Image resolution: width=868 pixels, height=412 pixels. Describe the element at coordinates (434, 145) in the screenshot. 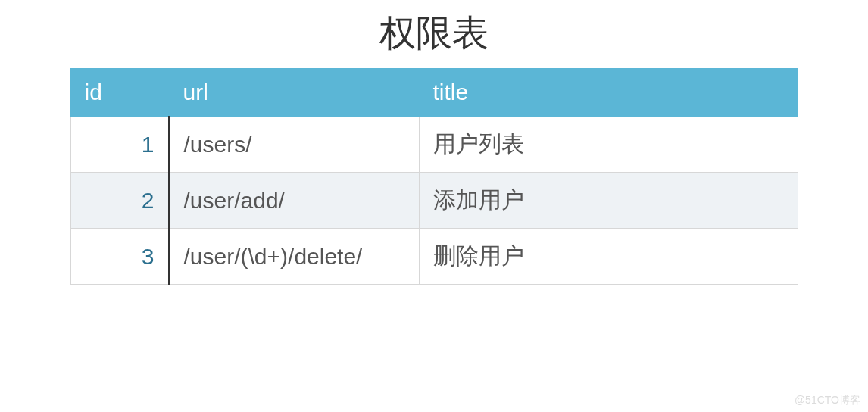

I see `table-row: 1 /users/ 用户列表` at that location.